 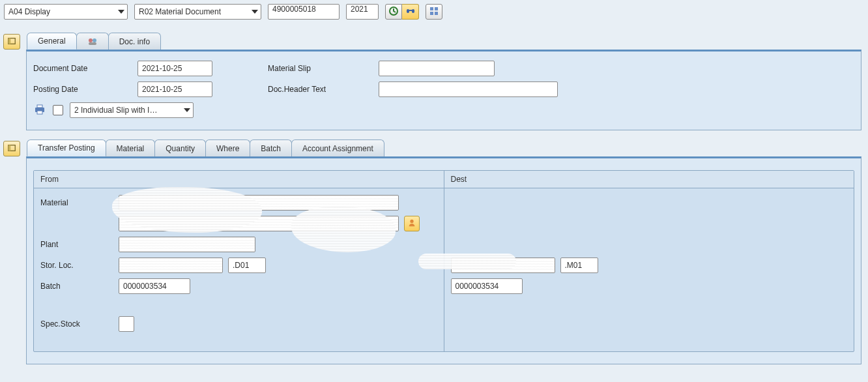 I want to click on find-button, so click(x=411, y=12).